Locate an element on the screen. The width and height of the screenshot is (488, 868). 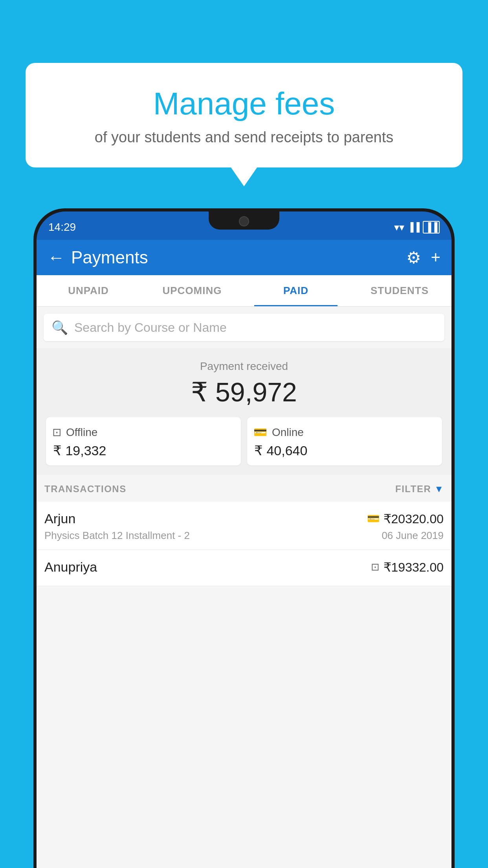
phone-notch is located at coordinates (244, 221).